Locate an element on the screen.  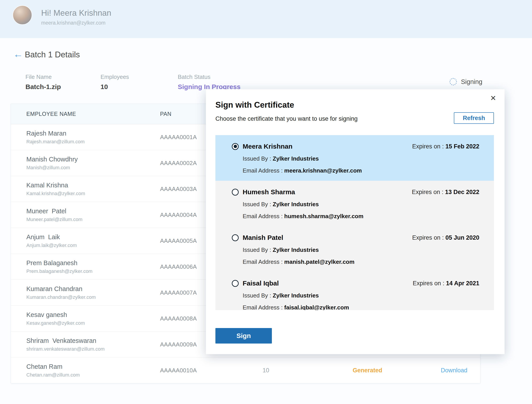
user-greeting: Hi! Meera Krishnan meera.krishnan@zylker… is located at coordinates (76, 17).